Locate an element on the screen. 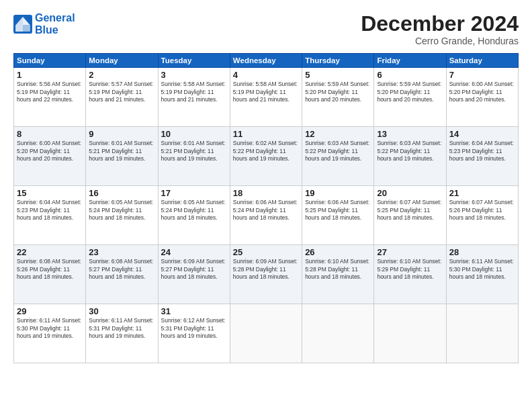 Image resolution: width=532 pixels, height=411 pixels. header-day-friday: Friday is located at coordinates (410, 60).